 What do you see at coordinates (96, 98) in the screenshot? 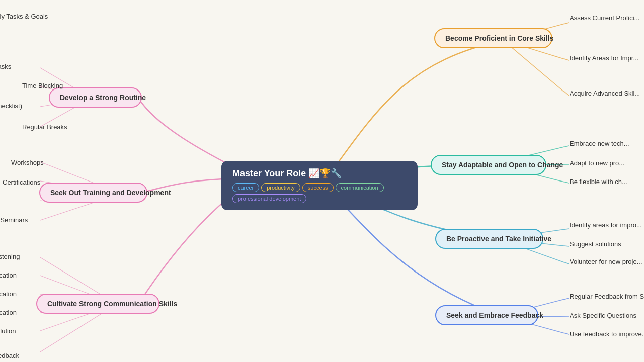
I see `routine-branch: Develop a Strong Routine` at bounding box center [96, 98].